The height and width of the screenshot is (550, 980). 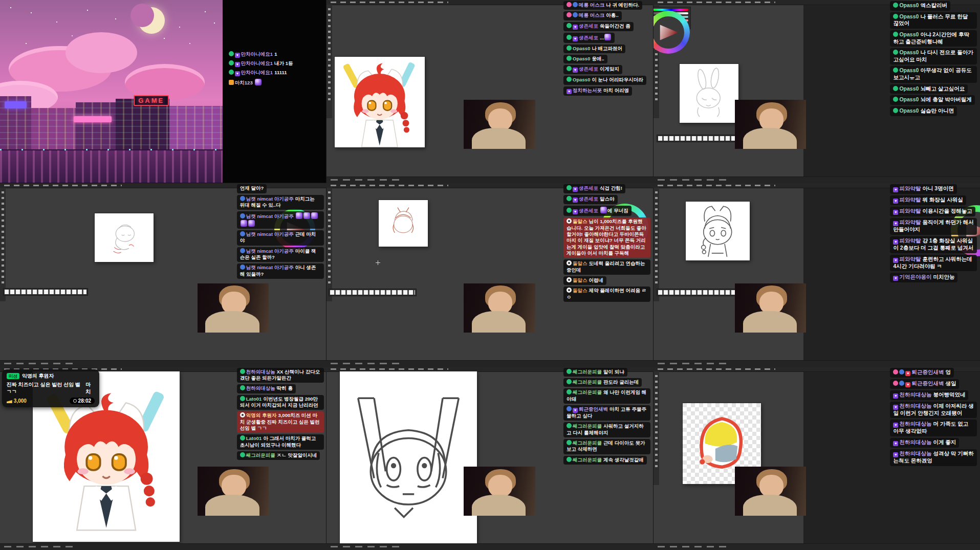 I want to click on city-skyline: GAME, so click(x=112, y=121).